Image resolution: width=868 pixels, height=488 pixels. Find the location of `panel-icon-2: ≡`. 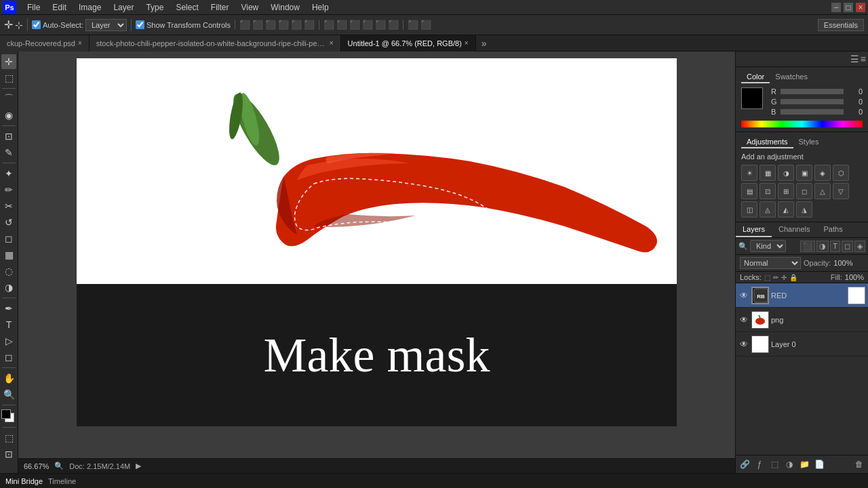

panel-icon-2: ≡ is located at coordinates (863, 59).